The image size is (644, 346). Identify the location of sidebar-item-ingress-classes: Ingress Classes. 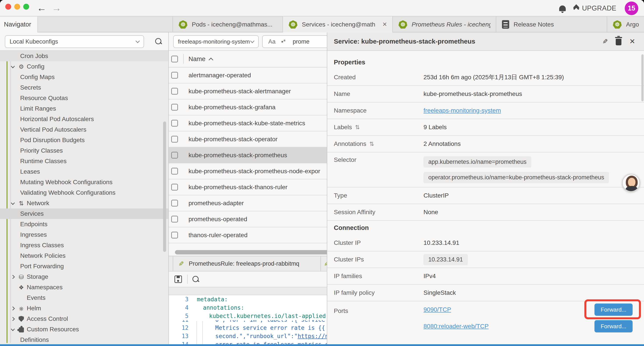
(84, 245).